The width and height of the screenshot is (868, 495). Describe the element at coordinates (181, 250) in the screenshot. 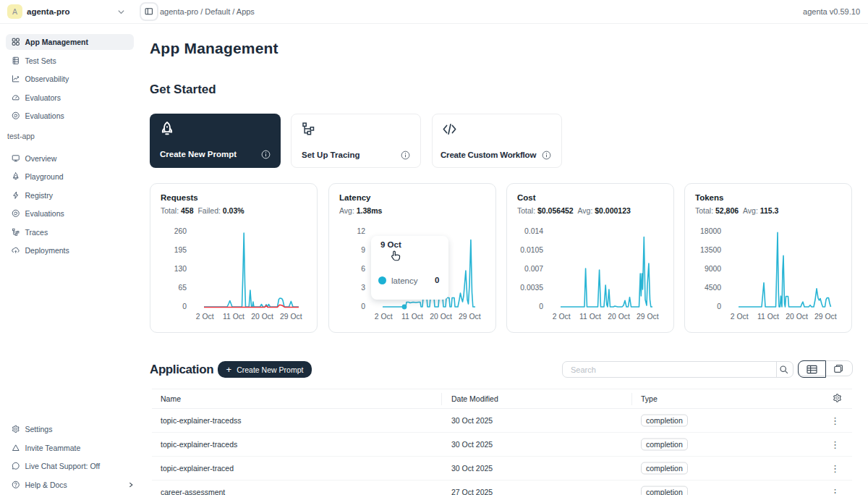

I see `svg-text: 195` at that location.